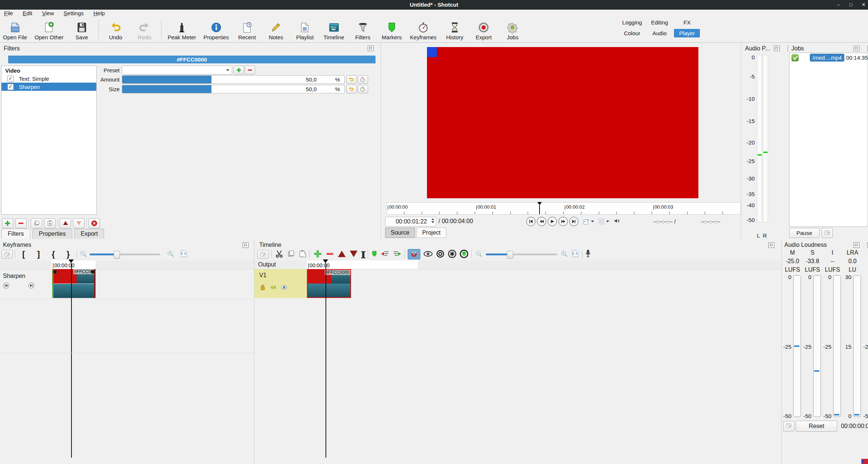  I want to click on amount-slider: 50,0 %, so click(233, 79).